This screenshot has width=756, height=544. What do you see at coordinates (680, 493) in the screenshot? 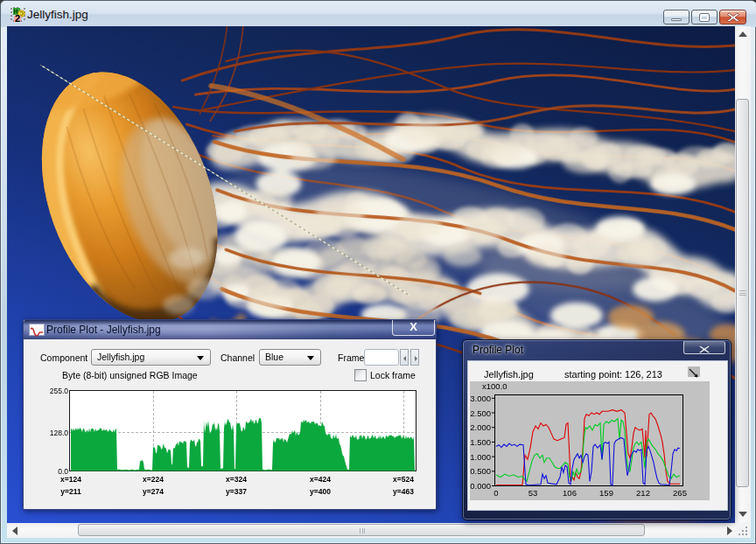
I see `svg-text: 265` at bounding box center [680, 493].